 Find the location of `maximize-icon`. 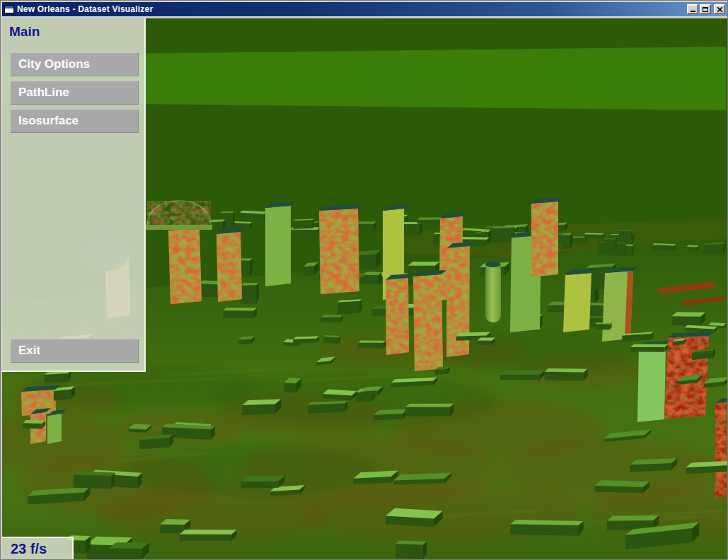

maximize-icon is located at coordinates (705, 10).